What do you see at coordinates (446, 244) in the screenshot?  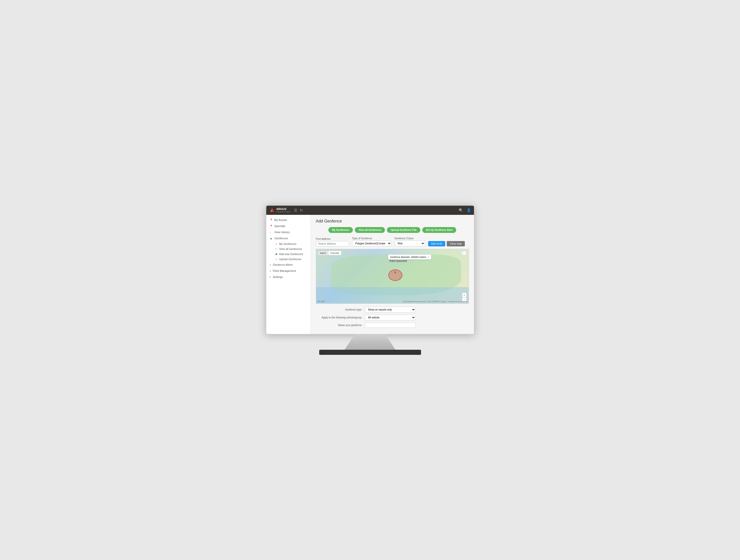 I see `map-buttons-group: Add circle Clear map` at bounding box center [446, 244].